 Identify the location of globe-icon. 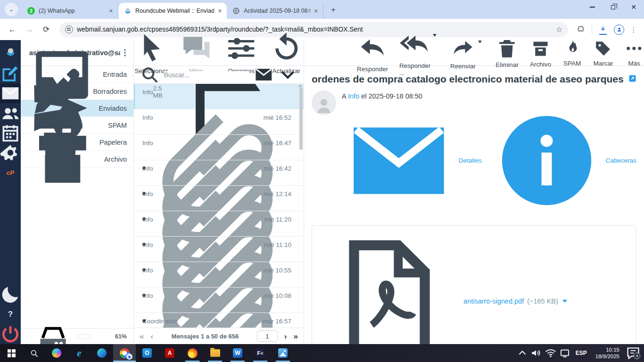
(236, 11).